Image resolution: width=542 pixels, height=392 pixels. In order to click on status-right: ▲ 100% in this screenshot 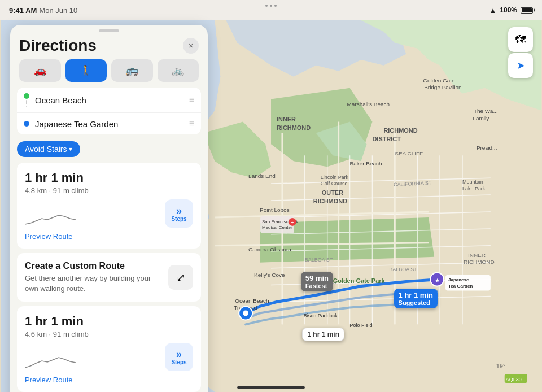, I will do `click(511, 10)`.